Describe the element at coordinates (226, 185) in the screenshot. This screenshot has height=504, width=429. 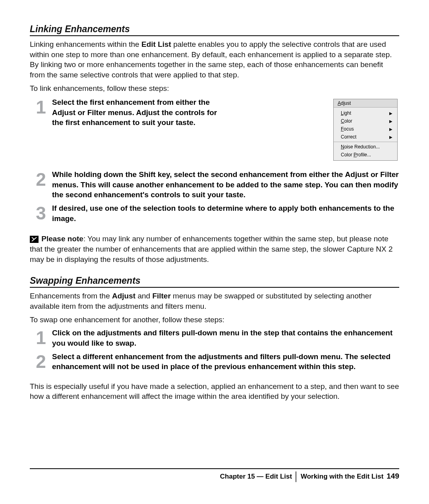
I see `step2-text: While holding down the Shift key, select…` at that location.